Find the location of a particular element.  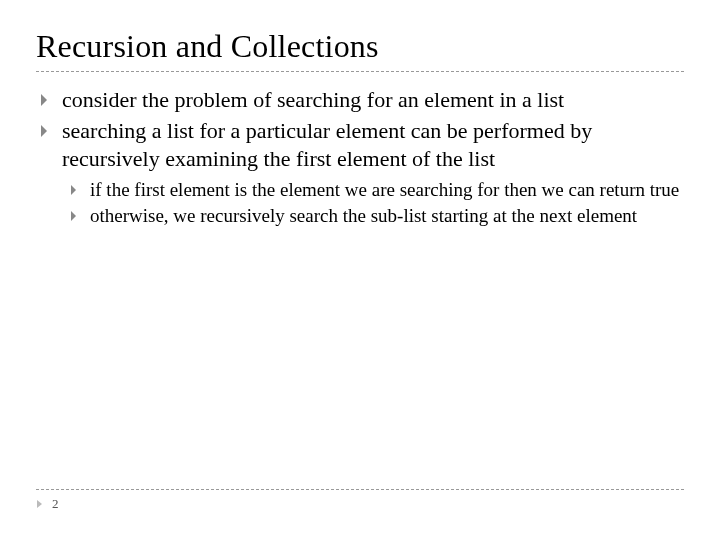

slide-footer: 2 is located at coordinates (360, 500).